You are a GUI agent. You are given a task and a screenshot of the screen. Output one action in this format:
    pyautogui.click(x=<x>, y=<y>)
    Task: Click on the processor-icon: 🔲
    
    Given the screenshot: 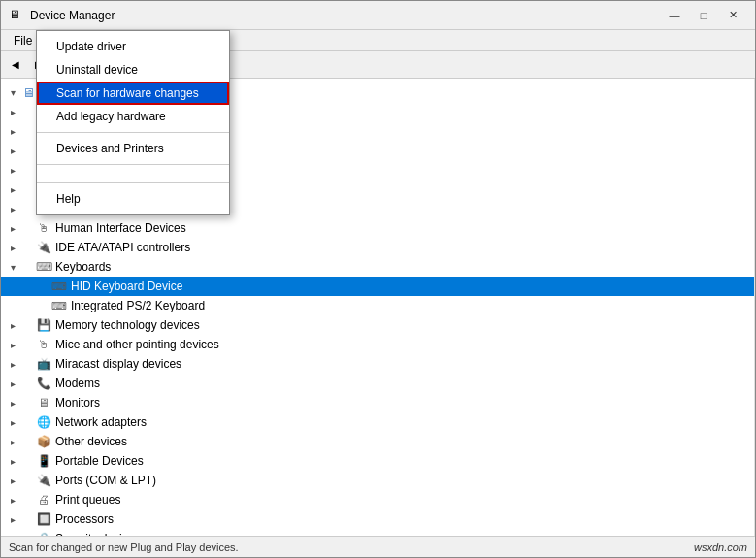 What is the action you would take?
    pyautogui.click(x=44, y=519)
    